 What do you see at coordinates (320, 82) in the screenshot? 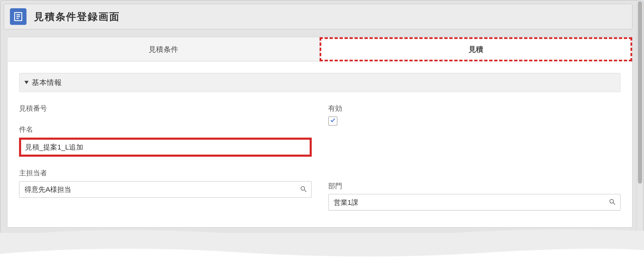
I see `section-basic-info-header: 基本情報` at bounding box center [320, 82].